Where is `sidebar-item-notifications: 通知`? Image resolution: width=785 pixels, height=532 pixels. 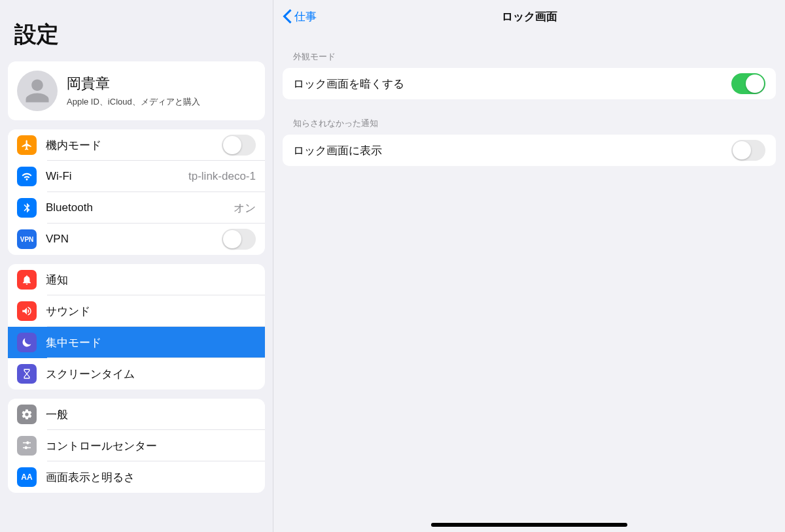
sidebar-item-notifications: 通知 is located at coordinates (136, 280).